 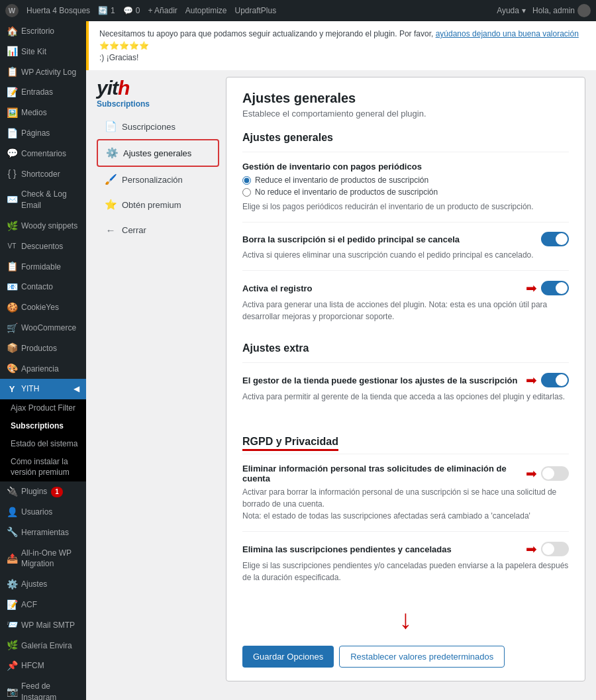 I want to click on sidebar-item-herramientas: 🔧 Herramientas, so click(x=43, y=532).